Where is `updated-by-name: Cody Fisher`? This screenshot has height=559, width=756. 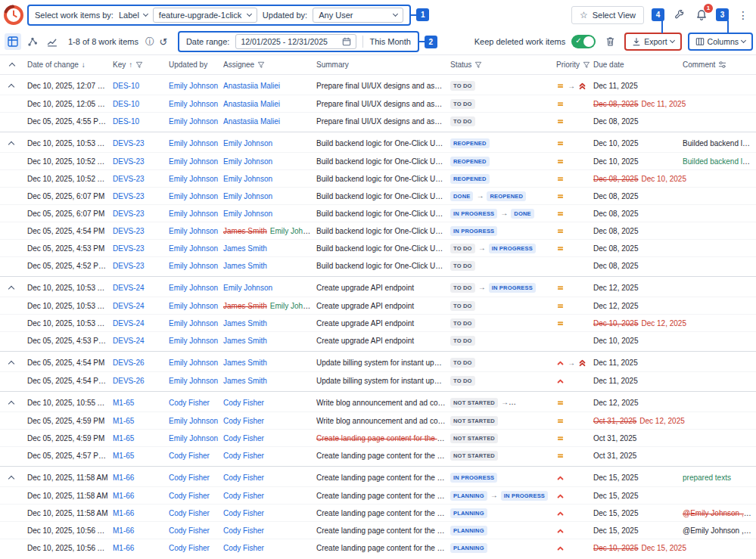
updated-by-name: Cody Fisher is located at coordinates (189, 548).